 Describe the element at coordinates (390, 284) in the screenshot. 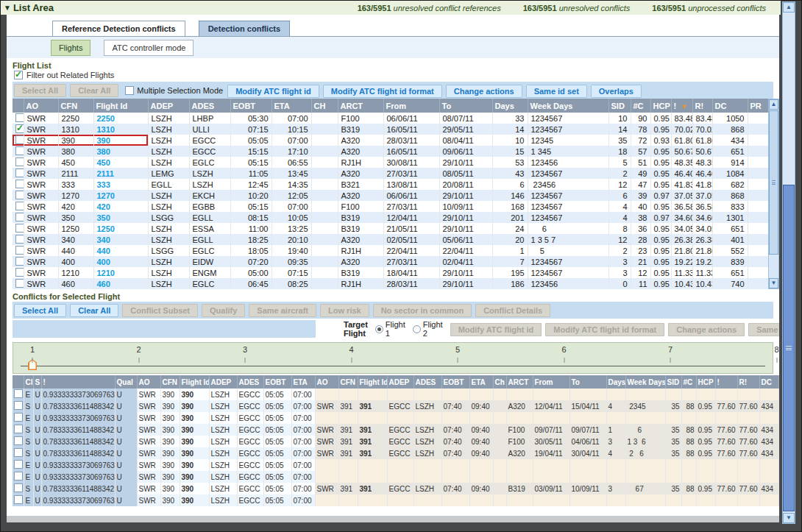

I see `flight-row: SWR460460LSZHEGLC06:4508:25RJ1H28/03/112…` at that location.